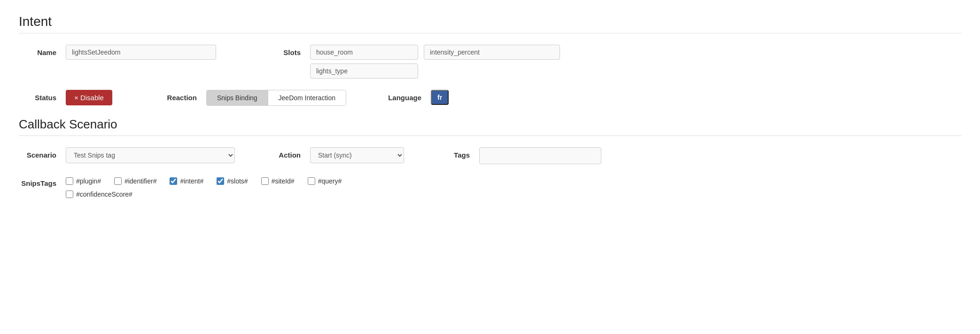  Describe the element at coordinates (237, 181) in the screenshot. I see `tag-label-slots: #slots#` at that location.